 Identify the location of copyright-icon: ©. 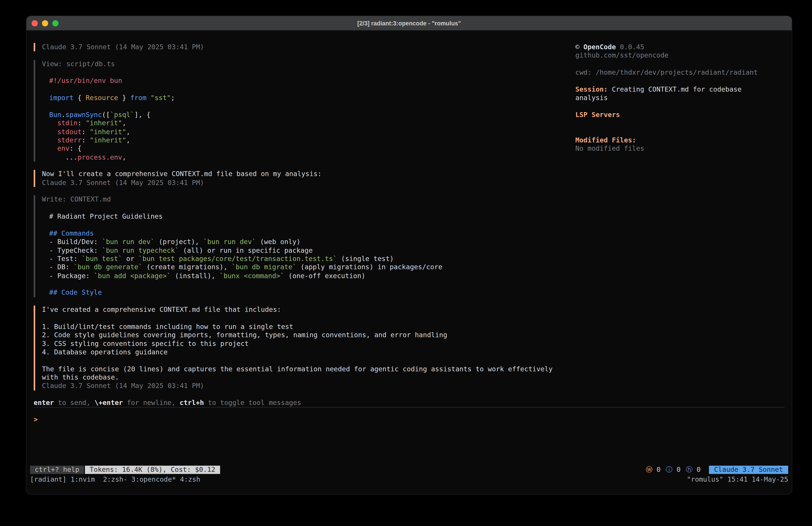
(579, 47).